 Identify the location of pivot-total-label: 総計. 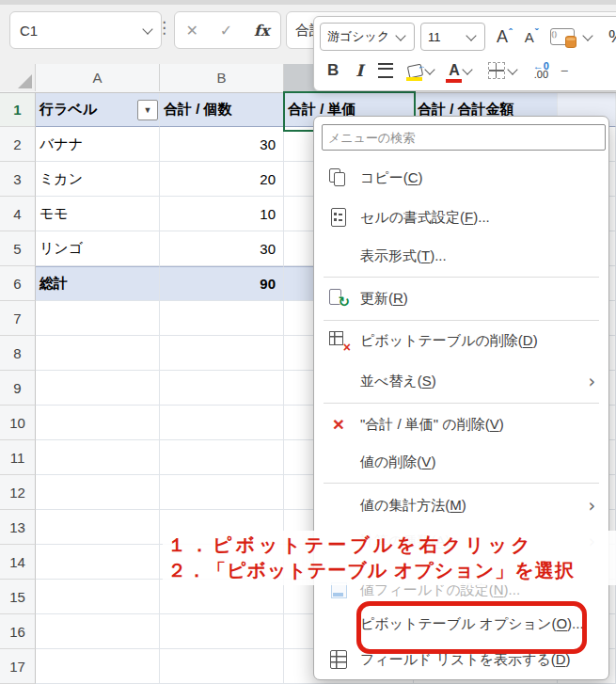
(98, 284).